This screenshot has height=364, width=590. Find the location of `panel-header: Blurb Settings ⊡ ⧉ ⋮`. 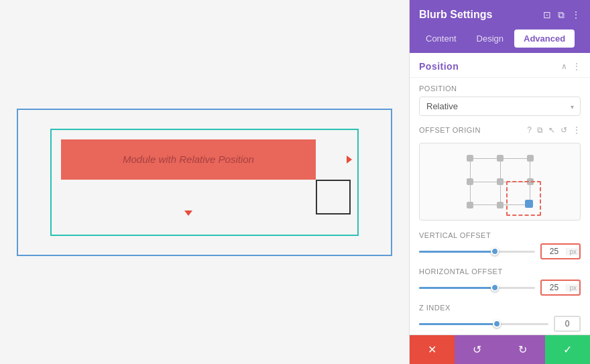

panel-header: Blurb Settings ⊡ ⧉ ⋮ is located at coordinates (500, 15).